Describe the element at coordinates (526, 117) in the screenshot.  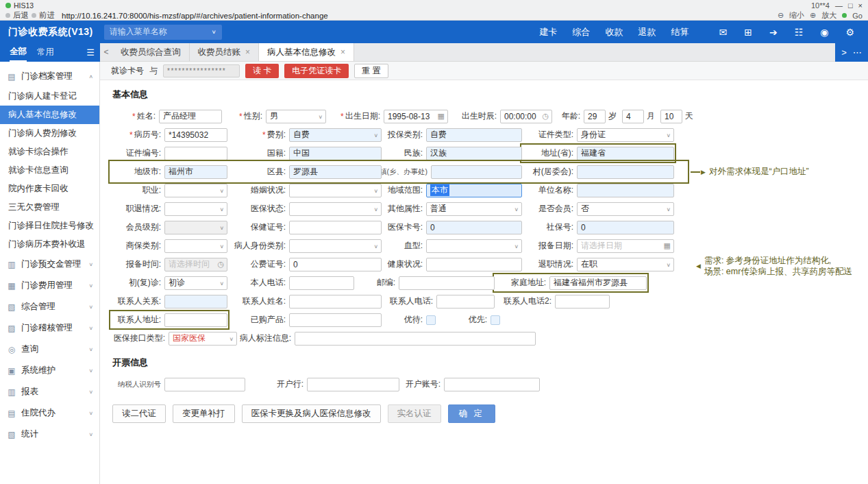
I see `birth-time-input: 00:00:00◷` at that location.